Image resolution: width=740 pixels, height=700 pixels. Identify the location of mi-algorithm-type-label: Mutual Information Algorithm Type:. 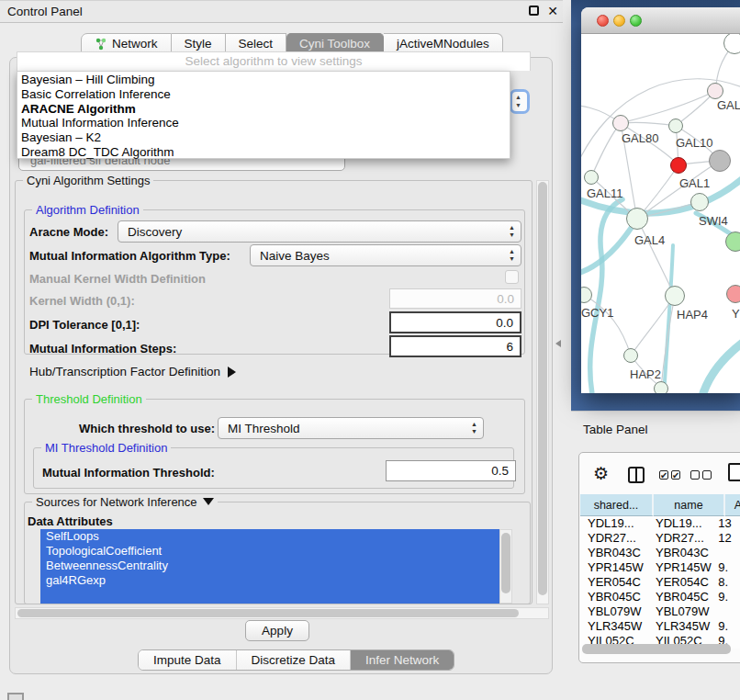
(130, 255).